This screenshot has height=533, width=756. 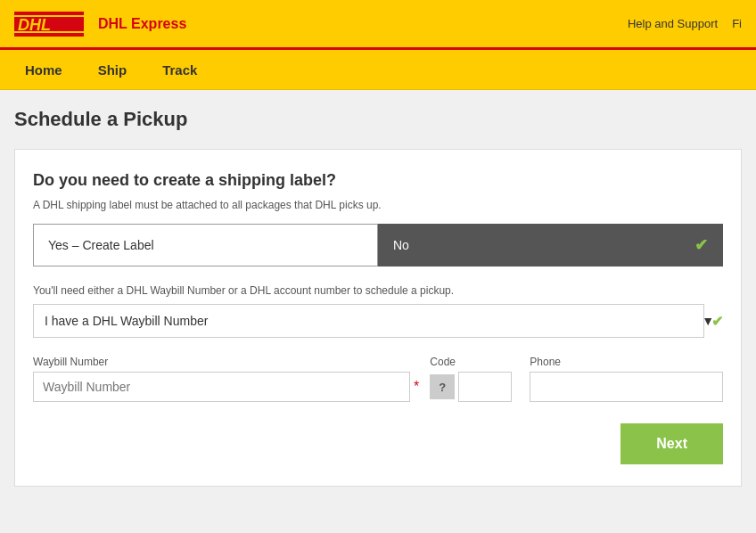 What do you see at coordinates (474, 362) in the screenshot?
I see `code-label: Code` at bounding box center [474, 362].